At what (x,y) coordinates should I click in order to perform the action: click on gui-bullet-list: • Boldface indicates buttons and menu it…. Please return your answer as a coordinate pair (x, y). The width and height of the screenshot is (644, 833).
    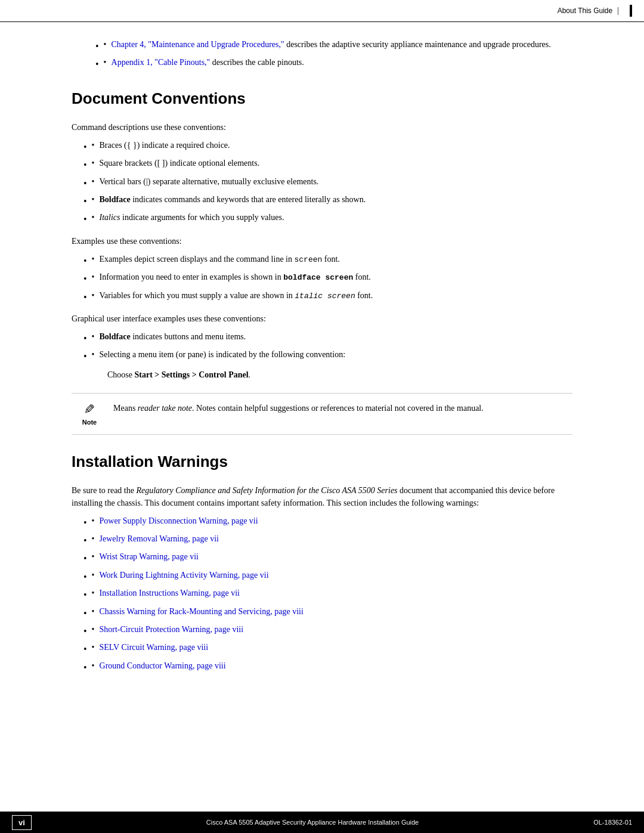
    Looking at the image, I should click on (322, 348).